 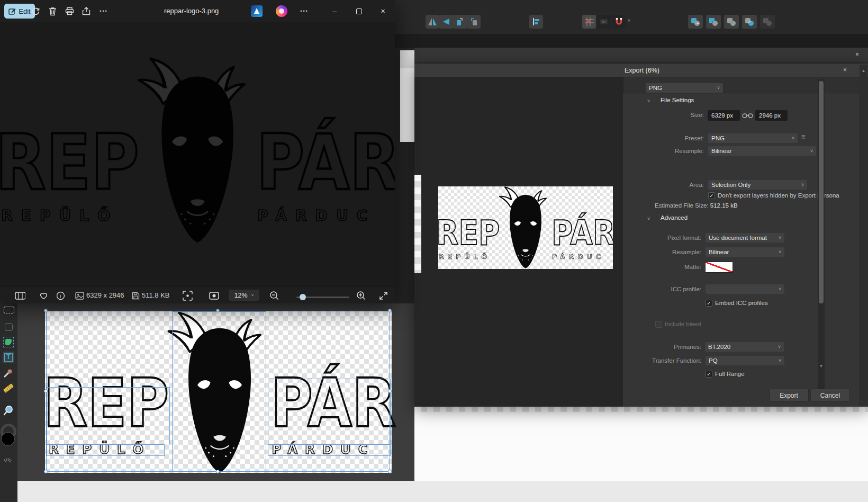 What do you see at coordinates (446, 22) in the screenshot?
I see `flip-vertical-button` at bounding box center [446, 22].